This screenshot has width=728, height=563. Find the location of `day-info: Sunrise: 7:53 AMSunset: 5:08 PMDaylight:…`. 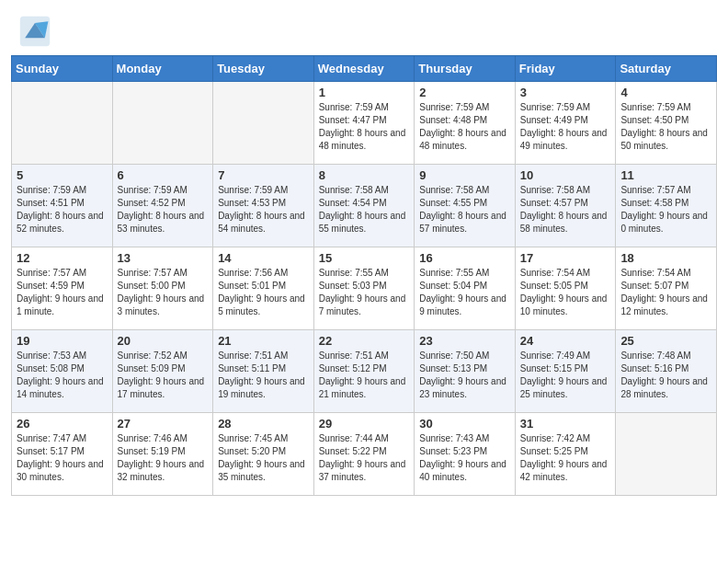

day-info: Sunrise: 7:53 AMSunset: 5:08 PMDaylight:… is located at coordinates (63, 375).